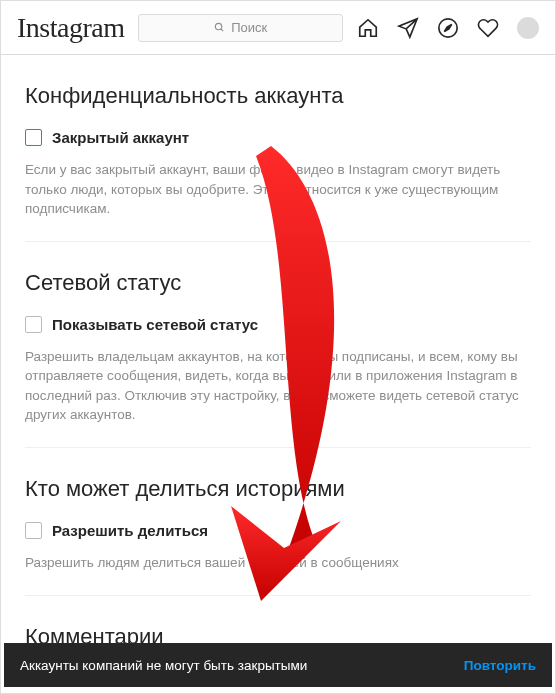 The image size is (556, 694). What do you see at coordinates (278, 324) in the screenshot?
I see `activity-status-row: Показывать сетевой статус` at bounding box center [278, 324].